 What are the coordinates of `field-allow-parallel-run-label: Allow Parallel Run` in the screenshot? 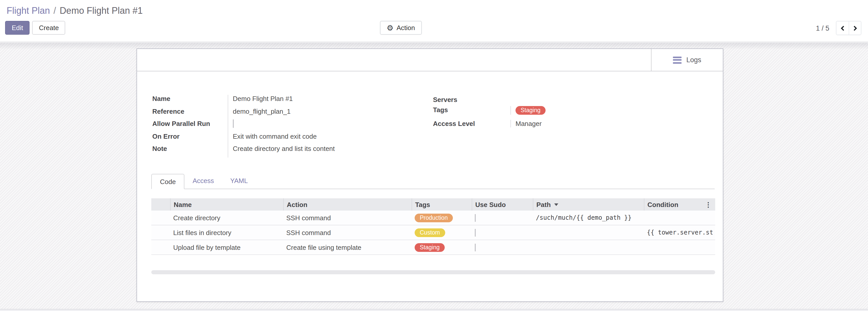 It's located at (190, 123).